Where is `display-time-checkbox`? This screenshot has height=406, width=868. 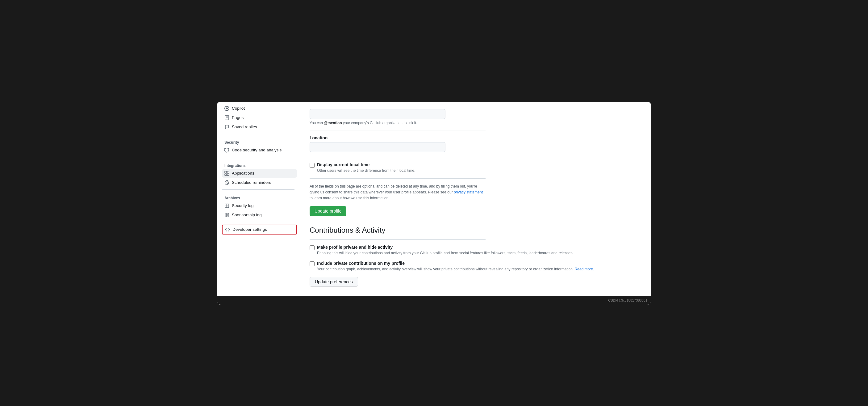 display-time-checkbox is located at coordinates (312, 165).